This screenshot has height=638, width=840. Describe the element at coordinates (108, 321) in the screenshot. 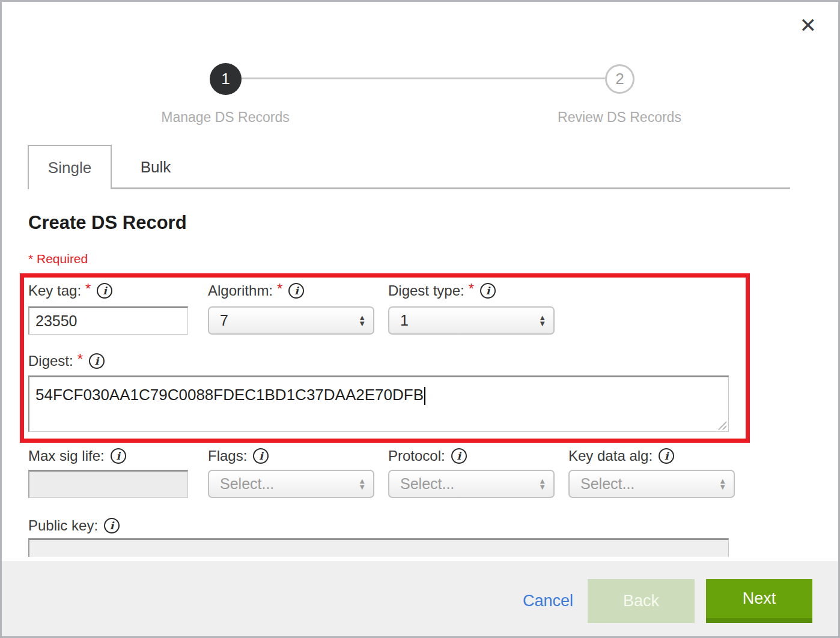

I see `key-tag-input` at that location.